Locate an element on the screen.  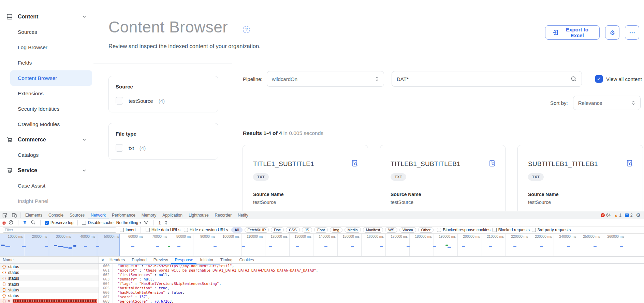
filter-pill-fetch-xhr: Fetch/XHR is located at coordinates (257, 230).